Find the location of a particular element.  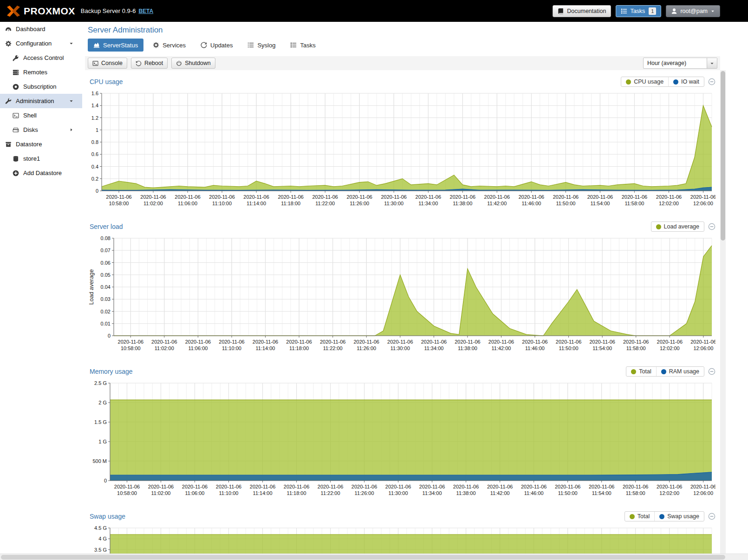

page-title: Server Administration is located at coordinates (403, 28).